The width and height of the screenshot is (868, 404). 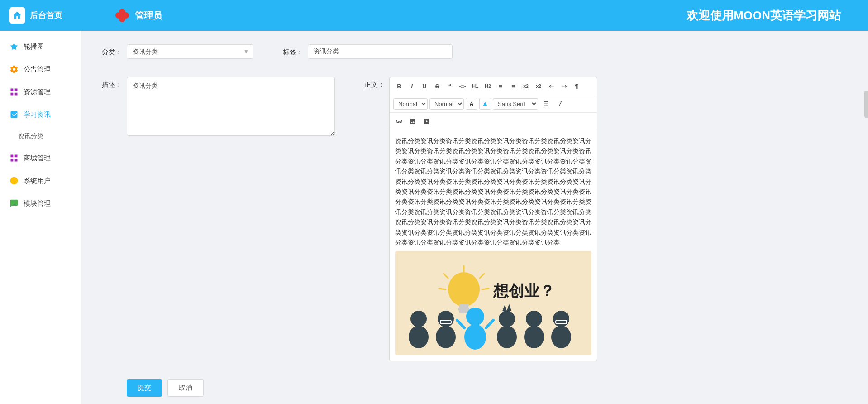 I want to click on tag-input, so click(x=380, y=52).